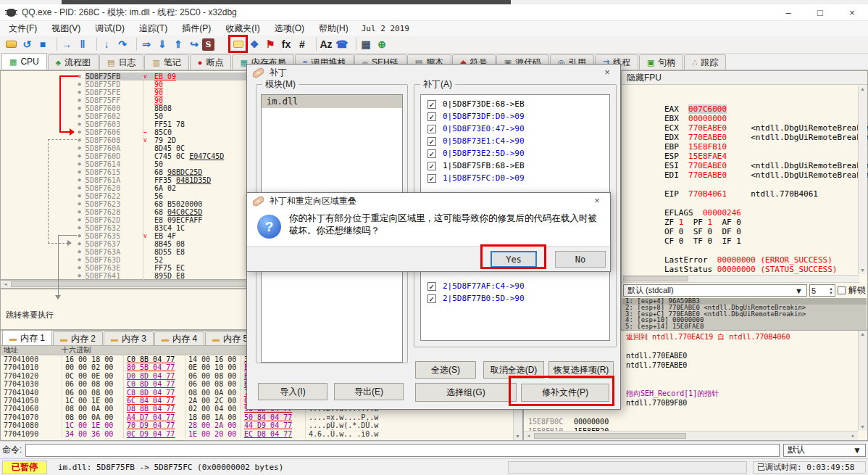  I want to click on stack-hscrollbar: ◂ ▸, so click(691, 435).